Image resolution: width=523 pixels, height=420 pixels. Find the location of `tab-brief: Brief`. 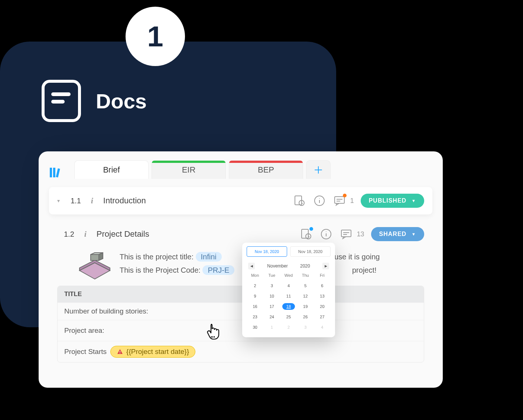

tab-brief: Brief is located at coordinates (111, 170).